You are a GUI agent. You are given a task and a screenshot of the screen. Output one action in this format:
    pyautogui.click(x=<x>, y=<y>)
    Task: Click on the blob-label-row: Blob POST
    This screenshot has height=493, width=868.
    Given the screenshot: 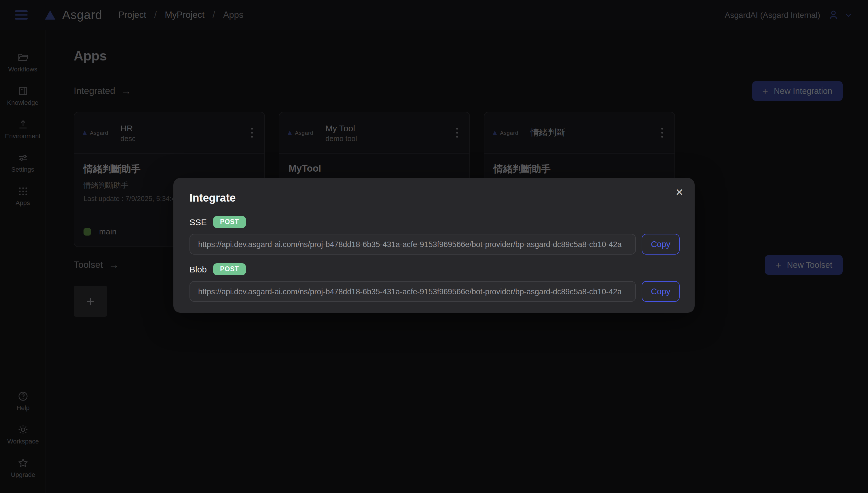 What is the action you would take?
    pyautogui.click(x=435, y=269)
    